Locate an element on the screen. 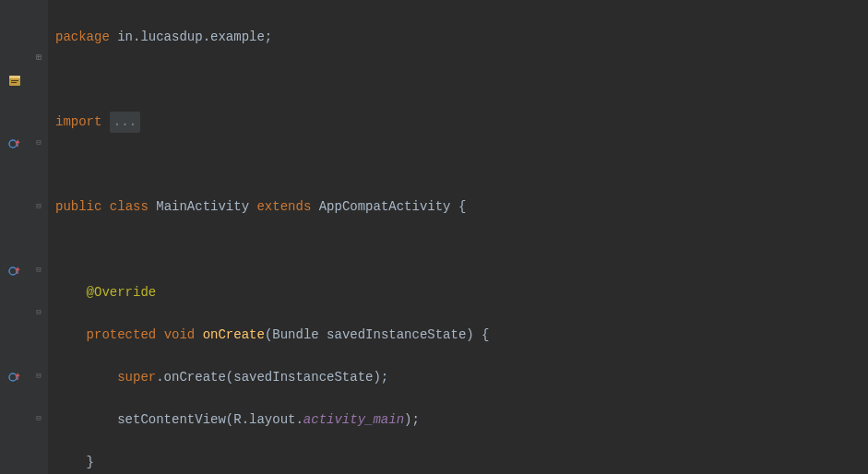 This screenshot has width=868, height=474. keyword-import: import is located at coordinates (78, 122).